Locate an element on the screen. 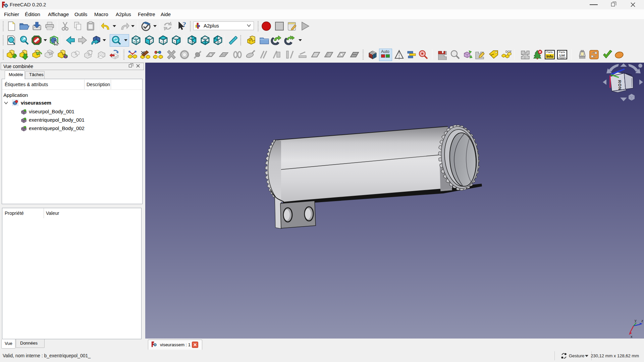 Image resolution: width=644 pixels, height=362 pixels. svg-text: Info is located at coordinates (550, 56).